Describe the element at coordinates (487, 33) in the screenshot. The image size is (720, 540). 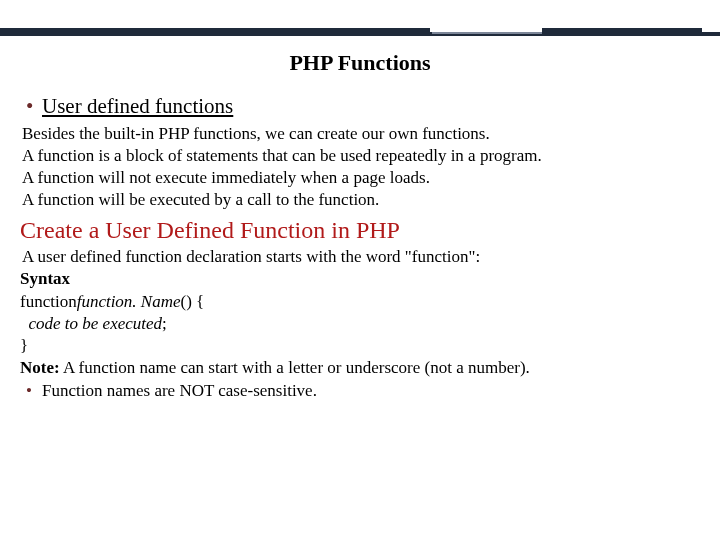
I see `accent-bar-gap` at that location.